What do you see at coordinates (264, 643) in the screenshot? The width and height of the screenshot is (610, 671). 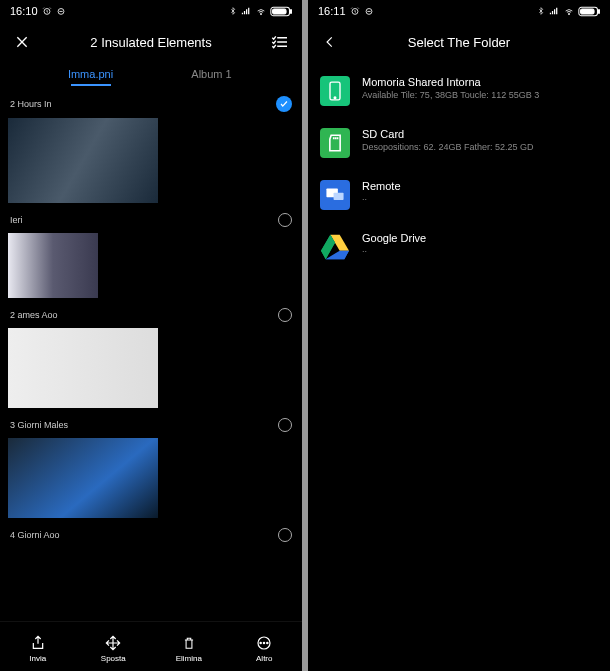 I see `more-icon` at bounding box center [264, 643].